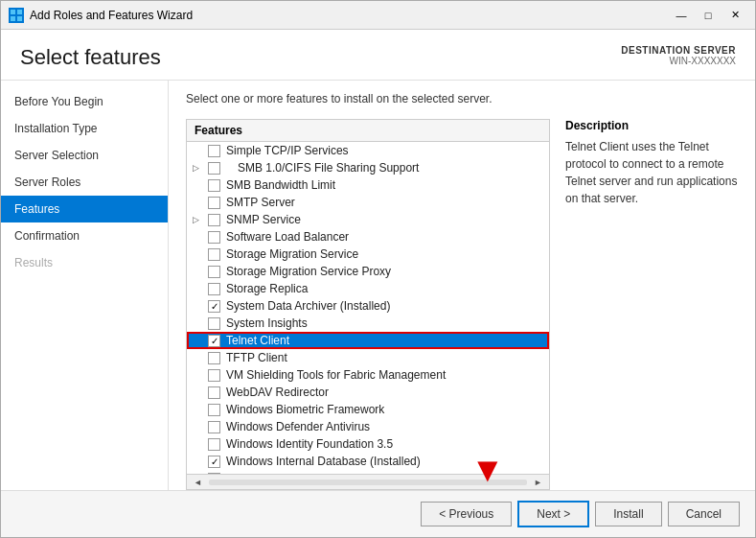  What do you see at coordinates (261, 202) in the screenshot?
I see `feature-label: SMTP Server` at bounding box center [261, 202].